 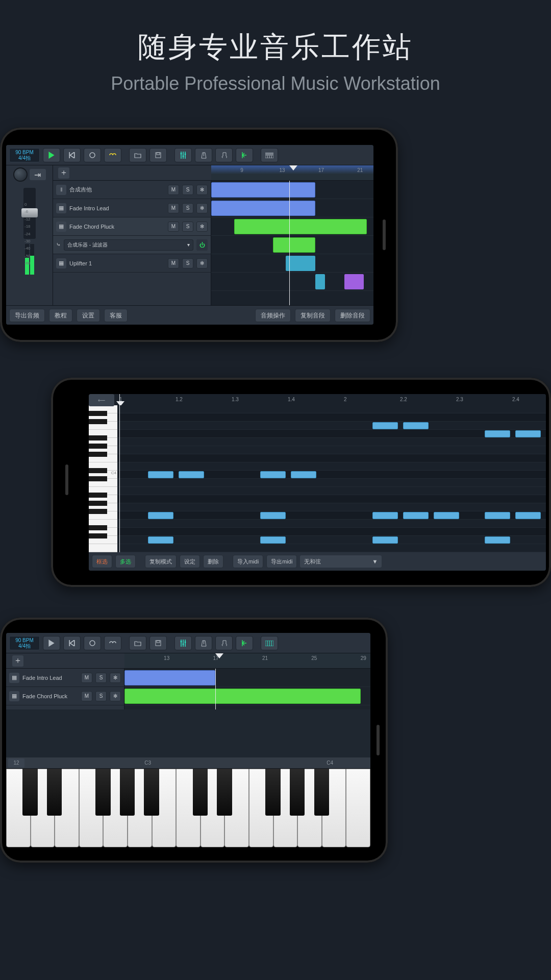 I want to click on pianoroll-ruler: ⟵ 1 1.2 1.3 1.4 2 2.2 2.3 2.4, so click(x=317, y=400).